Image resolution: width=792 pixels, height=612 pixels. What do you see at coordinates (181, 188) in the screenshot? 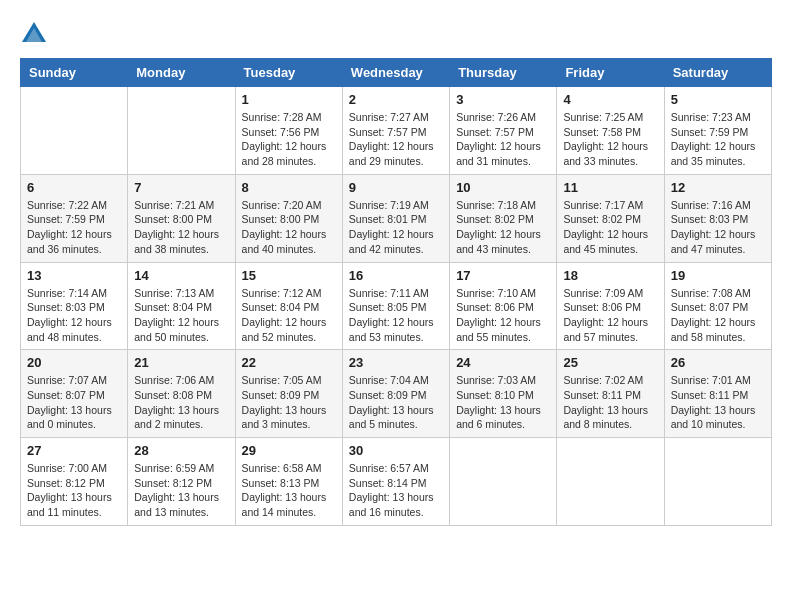
I see `day-number: 7` at bounding box center [181, 188].